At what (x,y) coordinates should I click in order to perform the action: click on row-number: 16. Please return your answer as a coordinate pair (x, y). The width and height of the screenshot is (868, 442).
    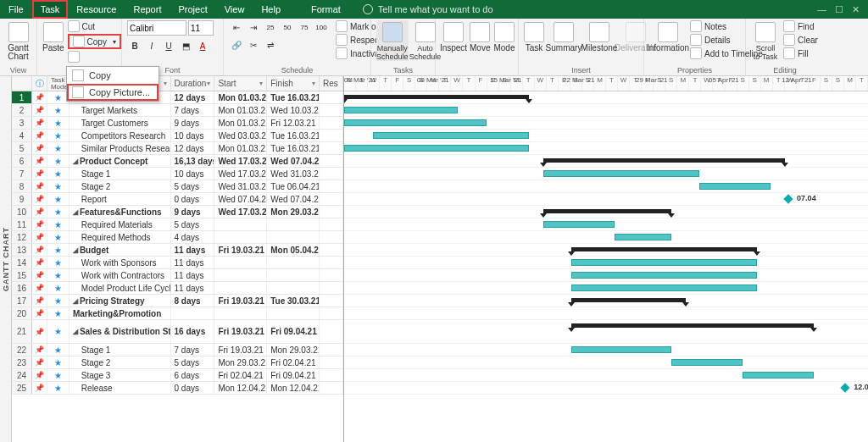
    Looking at the image, I should click on (22, 288).